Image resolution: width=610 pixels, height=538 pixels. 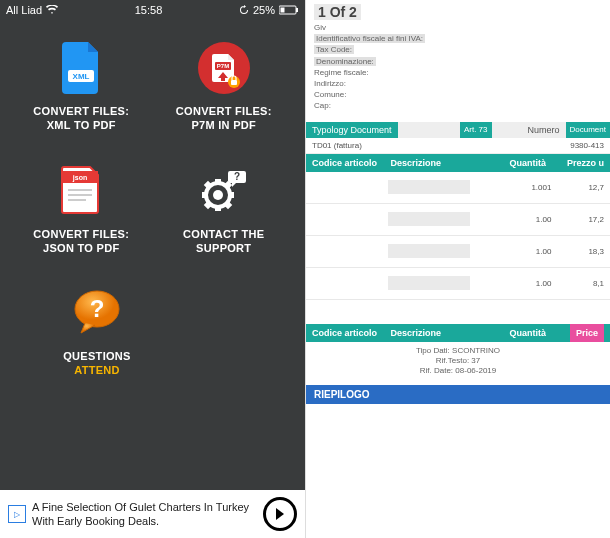 What do you see at coordinates (264, 10) in the screenshot?
I see `battery-percent: 25%` at bounding box center [264, 10].